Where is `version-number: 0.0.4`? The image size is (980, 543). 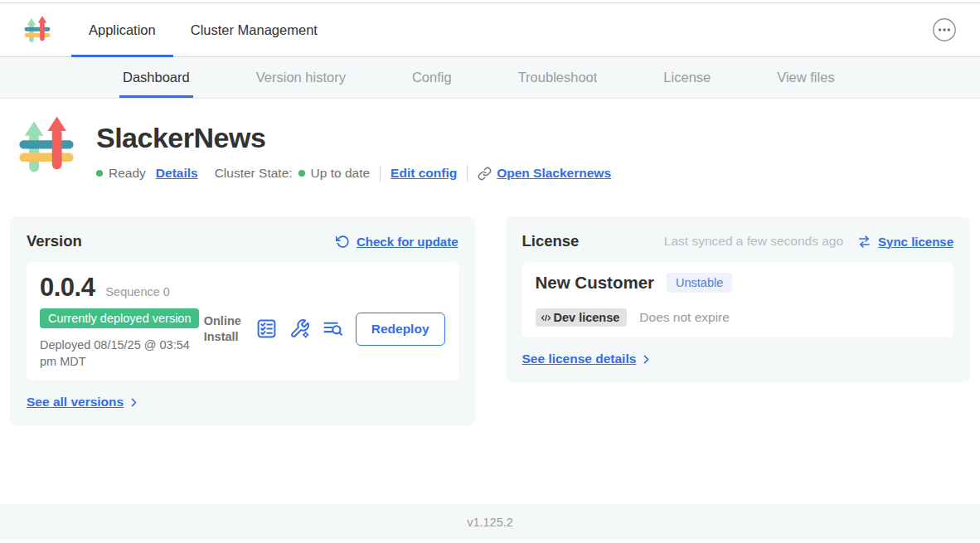
version-number: 0.0.4 is located at coordinates (67, 288).